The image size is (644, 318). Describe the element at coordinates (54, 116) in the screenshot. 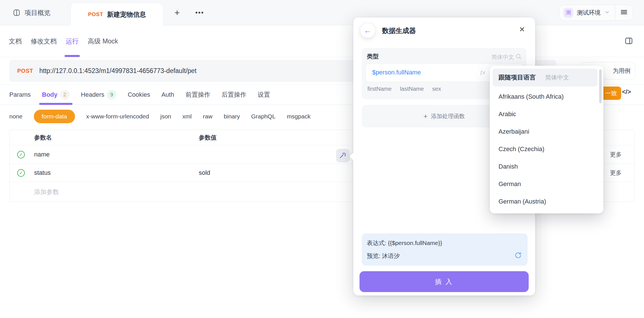

I see `body-type-form-data: form-data` at that location.